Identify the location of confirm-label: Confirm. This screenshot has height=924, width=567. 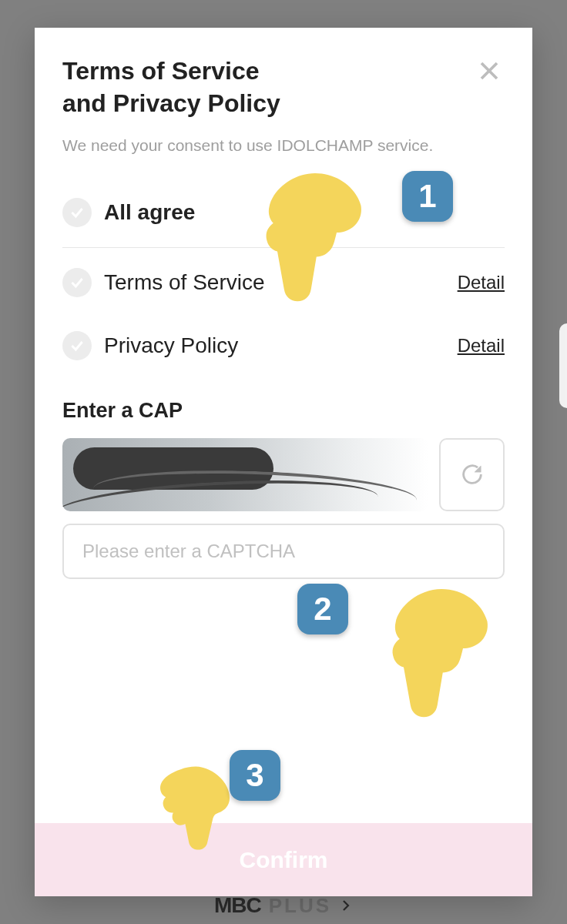
(284, 860).